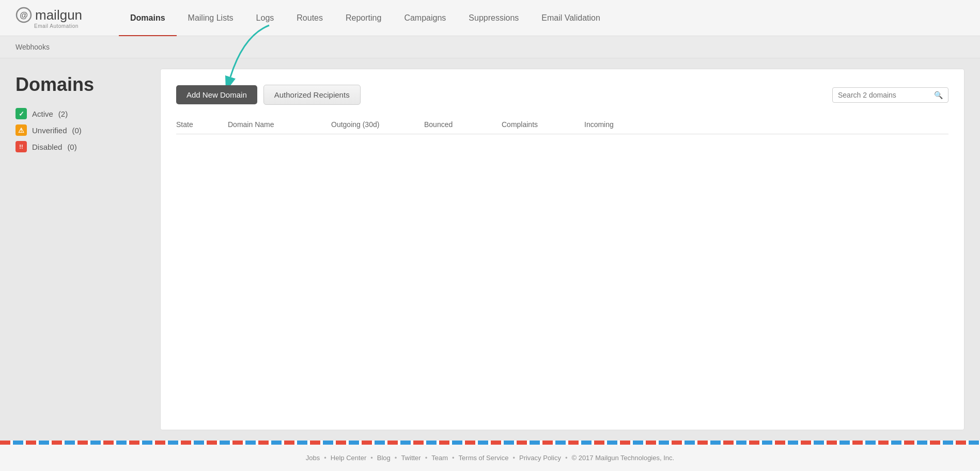 The height and width of the screenshot is (471, 980). I want to click on logo-main: @ mailgun, so click(57, 15).